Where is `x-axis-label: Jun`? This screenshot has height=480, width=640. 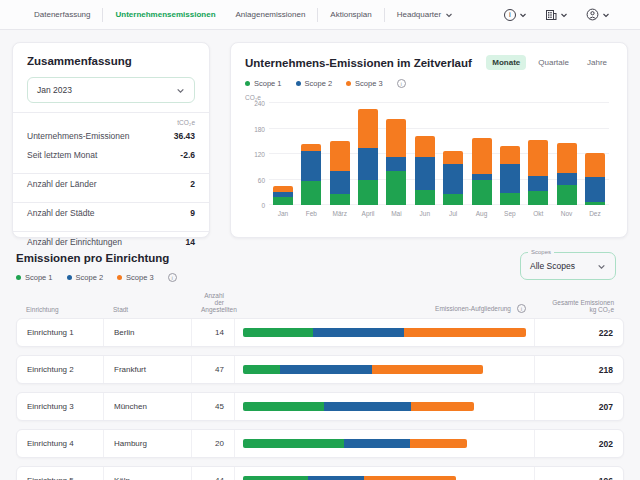 x-axis-label: Jun is located at coordinates (425, 211).